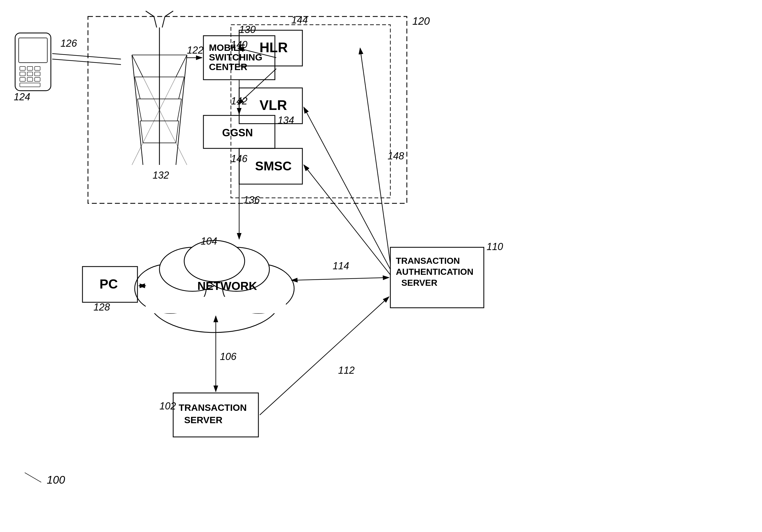  I want to click on tas-label-line2: AUTHENTICATION, so click(435, 272).